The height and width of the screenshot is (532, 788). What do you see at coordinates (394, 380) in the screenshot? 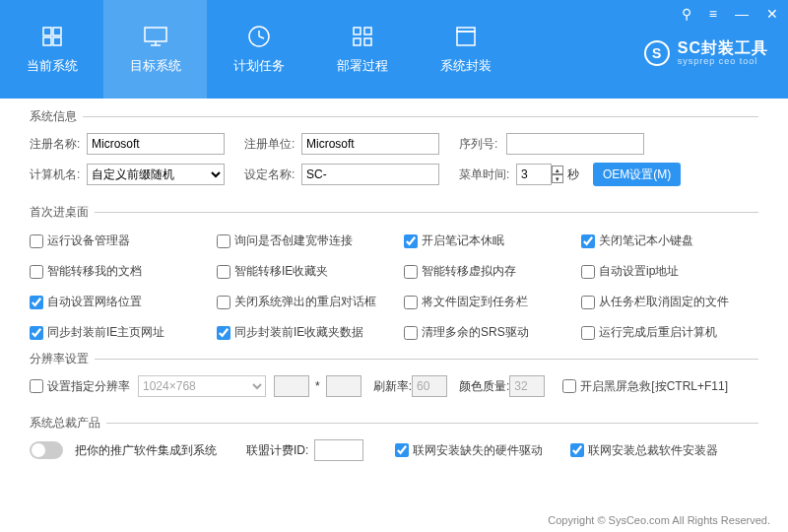
I see `group-resolution: 分辨率设置 设置指定分辨率 1024×768 * 刷新率: 颜色质量: 开启黑屏…` at bounding box center [394, 380].